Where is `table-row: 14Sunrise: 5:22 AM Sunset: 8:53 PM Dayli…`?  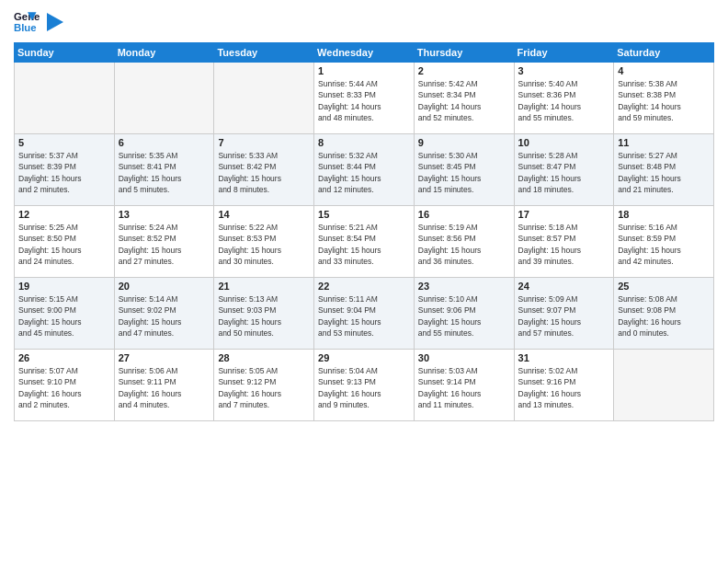 table-row: 14Sunrise: 5:22 AM Sunset: 8:53 PM Dayli… is located at coordinates (265, 242).